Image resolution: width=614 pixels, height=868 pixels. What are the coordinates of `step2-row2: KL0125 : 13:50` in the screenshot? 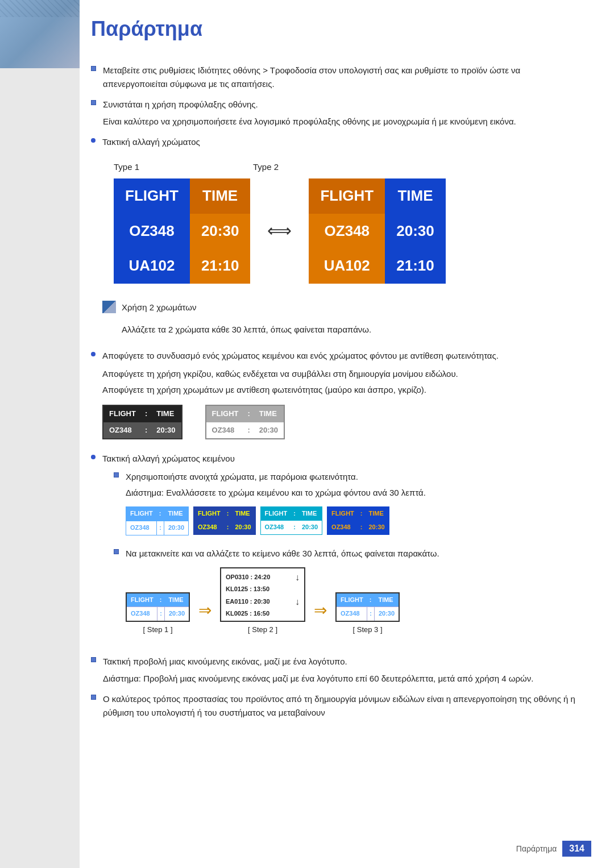 It's located at (263, 589).